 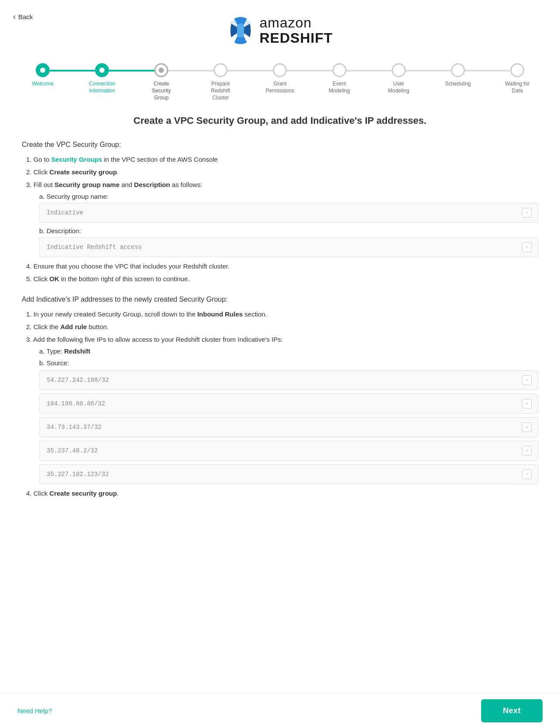 What do you see at coordinates (25, 17) in the screenshot?
I see `back-label: Back` at bounding box center [25, 17].